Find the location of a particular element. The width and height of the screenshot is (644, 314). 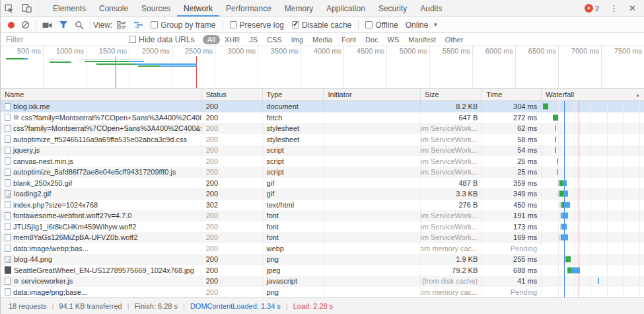

table-row: loading2.gif200gif3.3 KB349 ms is located at coordinates (322, 194).